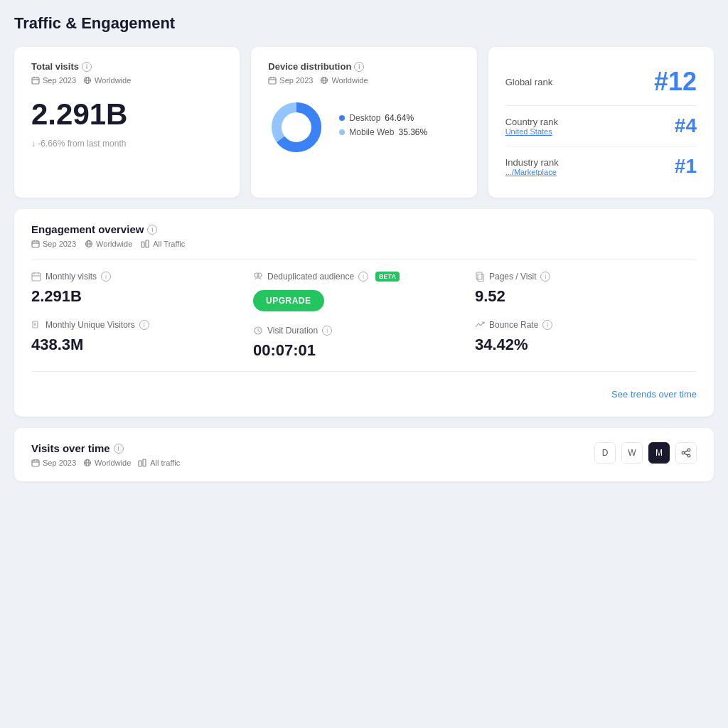 Image resolution: width=728 pixels, height=728 pixels. What do you see at coordinates (54, 463) in the screenshot?
I see `visits-date: Sep 2023` at bounding box center [54, 463].